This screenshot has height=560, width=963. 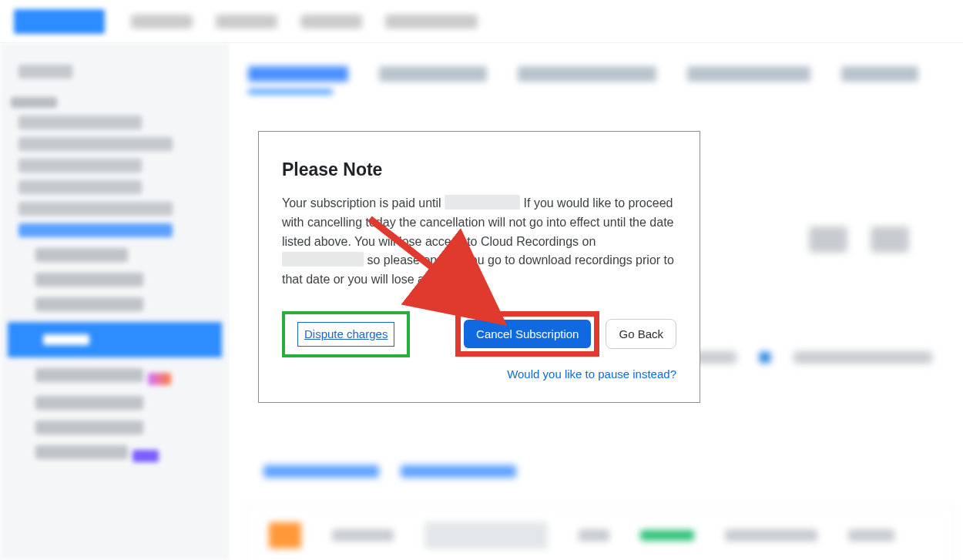 What do you see at coordinates (479, 169) in the screenshot?
I see `dialog-title: Please Note` at bounding box center [479, 169].